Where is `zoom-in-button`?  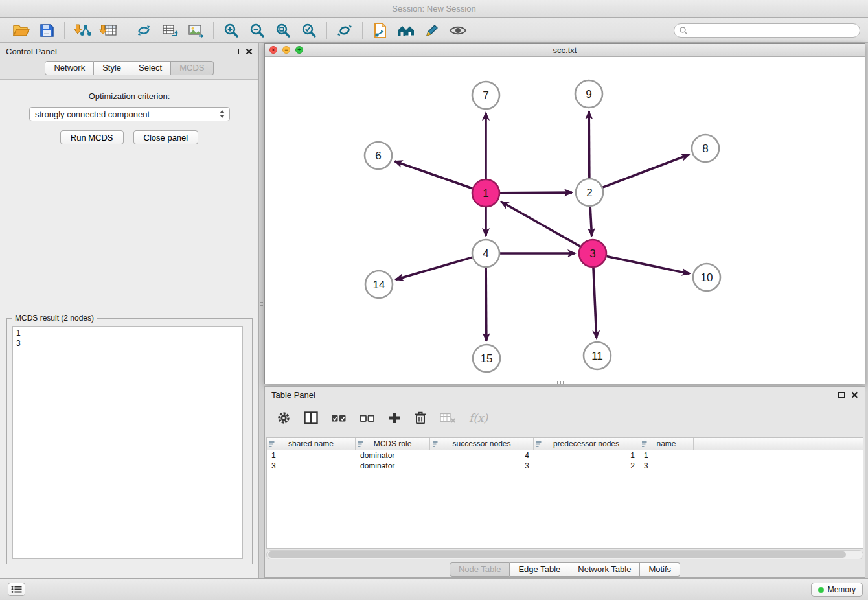
zoom-in-button is located at coordinates (231, 30).